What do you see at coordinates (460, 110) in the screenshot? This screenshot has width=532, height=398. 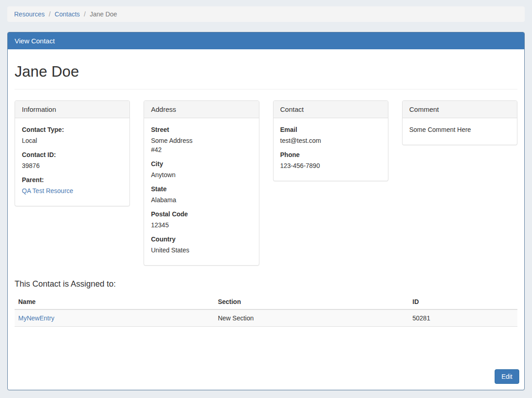 I see `comment-card-title: Comment` at bounding box center [460, 110].